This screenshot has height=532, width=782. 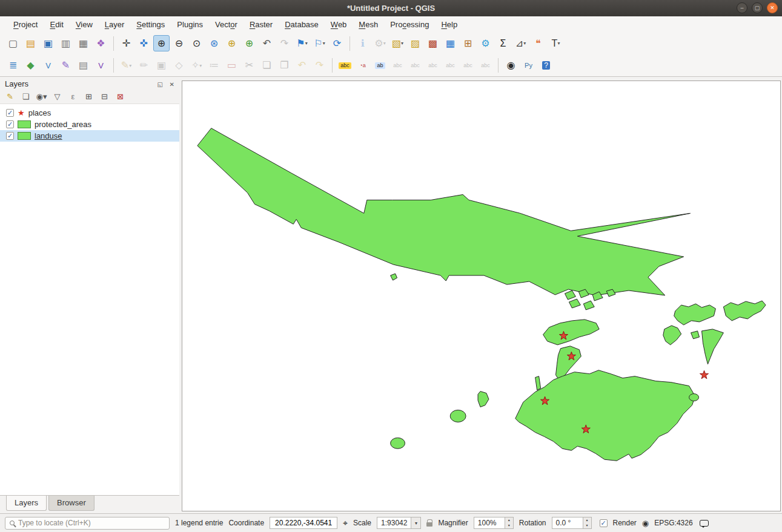 What do you see at coordinates (120, 96) in the screenshot?
I see `remove-layer-icon: ⊠` at bounding box center [120, 96].